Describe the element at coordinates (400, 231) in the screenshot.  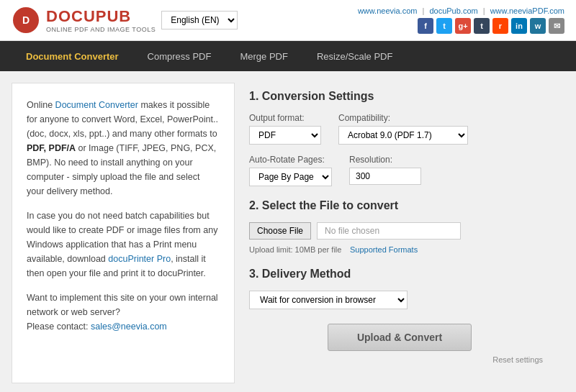
I see `file-chooser-row: Choose File No file chosen` at that location.